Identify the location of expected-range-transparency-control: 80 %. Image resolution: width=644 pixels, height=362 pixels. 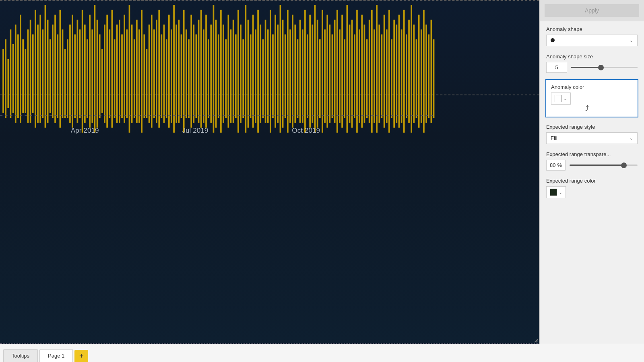
(592, 165).